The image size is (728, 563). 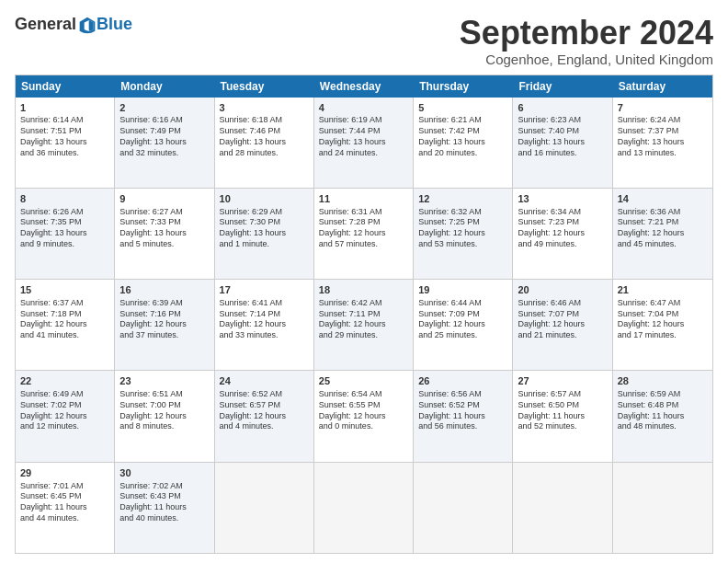 What do you see at coordinates (165, 508) in the screenshot?
I see `day-cell-30: 30Sunrise: 7:02 AMSunset: 6:43 PMDayligh…` at bounding box center [165, 508].